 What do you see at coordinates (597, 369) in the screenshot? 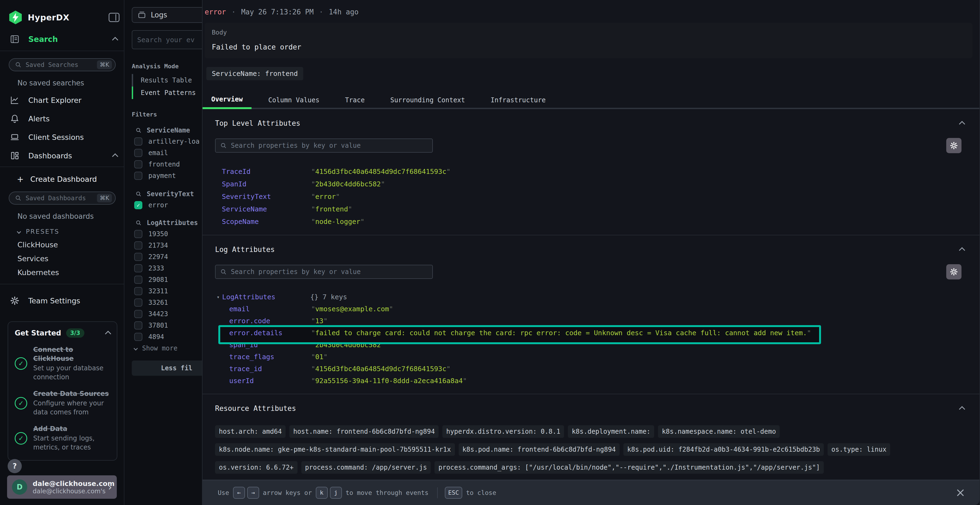
I see `attribute-row: trace_id 4156d3fbc40a64854d9dc7f68641593…` at bounding box center [597, 369].